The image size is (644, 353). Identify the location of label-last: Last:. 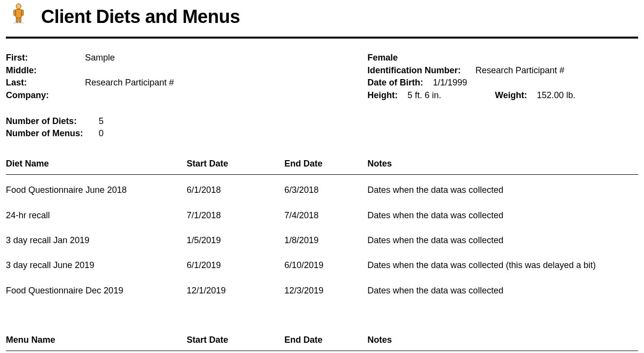
(45, 83).